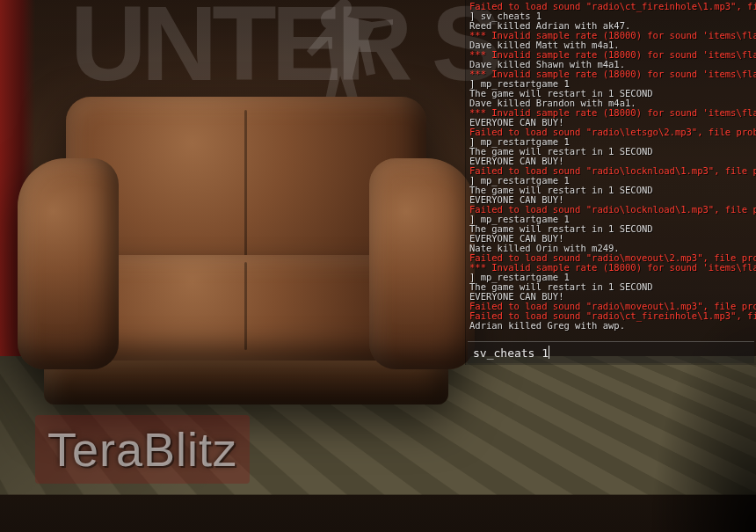  Describe the element at coordinates (549, 352) in the screenshot. I see `text-caret-icon` at that location.